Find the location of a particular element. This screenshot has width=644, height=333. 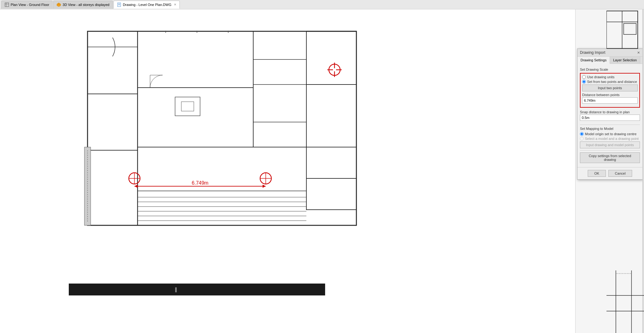

crosshair-cursor is located at coordinates (335, 70).